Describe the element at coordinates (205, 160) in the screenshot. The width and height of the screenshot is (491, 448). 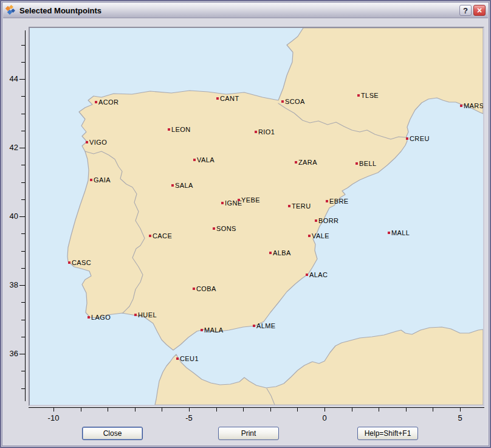
I see `station-label: VALA` at that location.